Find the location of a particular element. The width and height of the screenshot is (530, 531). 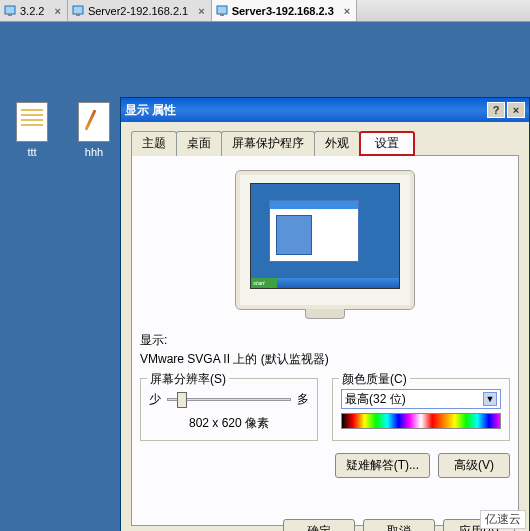

resolution-legend: 屏幕分辨率(S) is located at coordinates (188, 380).